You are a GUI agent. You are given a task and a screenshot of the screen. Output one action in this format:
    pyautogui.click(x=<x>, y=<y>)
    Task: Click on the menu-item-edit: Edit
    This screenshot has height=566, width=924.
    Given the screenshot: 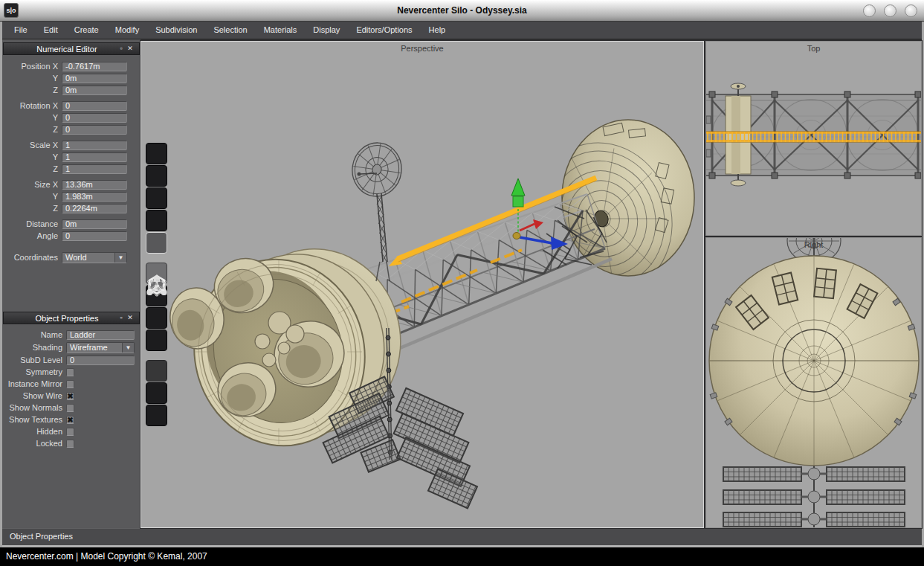 What is the action you would take?
    pyautogui.click(x=51, y=30)
    